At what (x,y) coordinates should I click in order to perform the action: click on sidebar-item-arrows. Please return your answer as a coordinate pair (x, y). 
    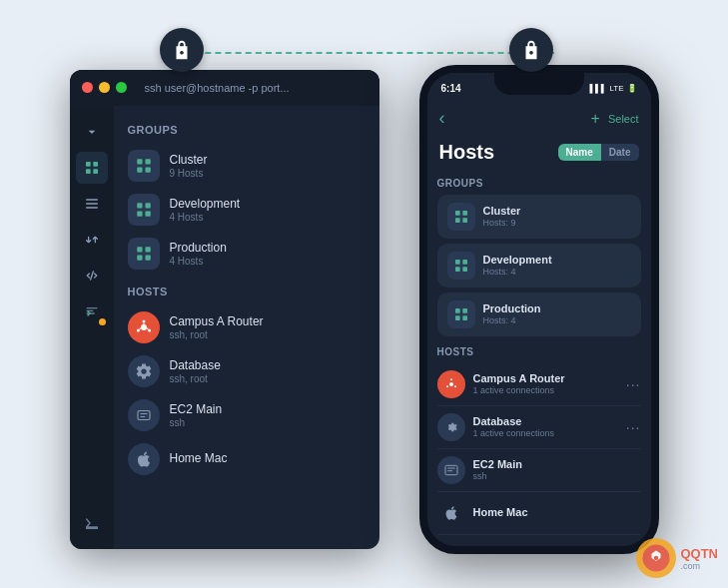
    Looking at the image, I should click on (92, 240).